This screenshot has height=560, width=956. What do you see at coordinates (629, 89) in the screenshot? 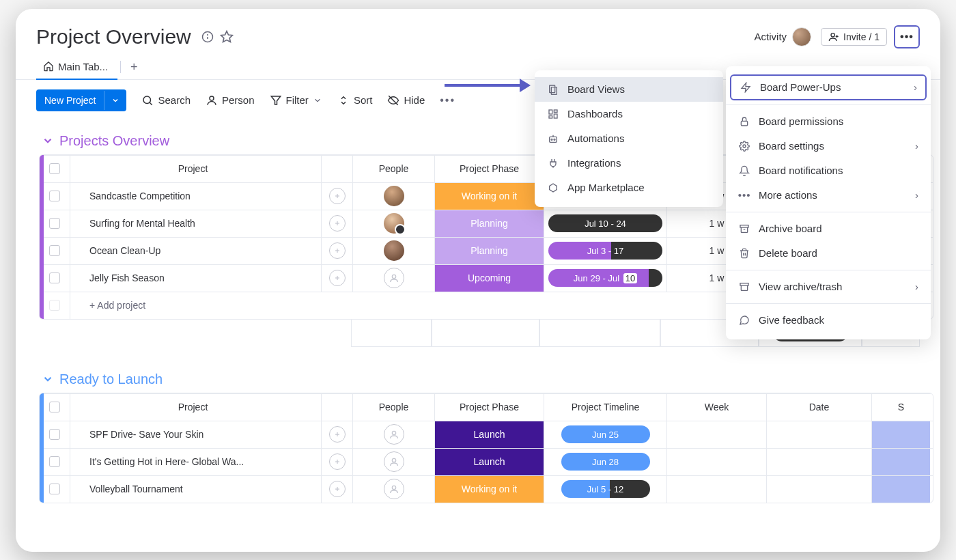
I see `menu-board-views: Board Views` at bounding box center [629, 89].